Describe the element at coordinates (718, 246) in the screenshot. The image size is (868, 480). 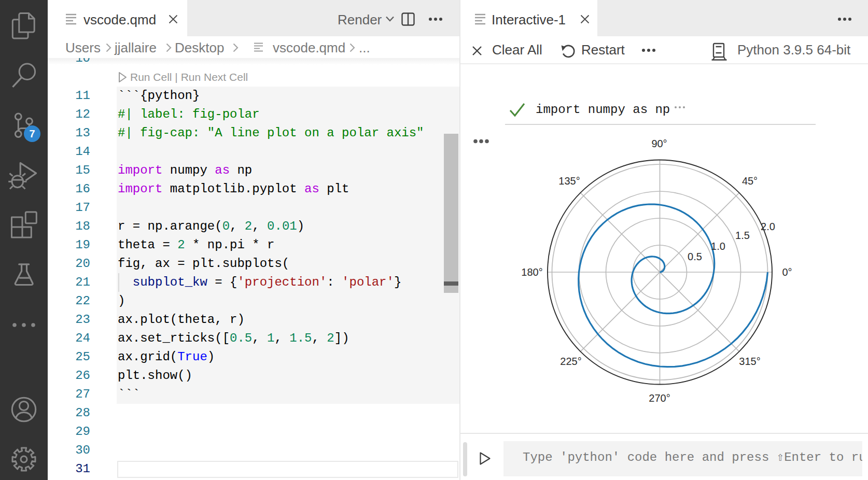
I see `svg-text: 1.0` at that location.